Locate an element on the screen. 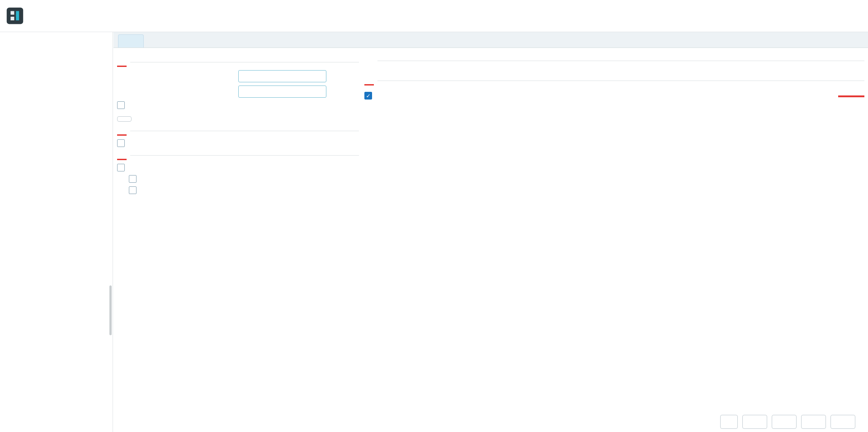  ask-signing-password-checkbox is located at coordinates (368, 96).